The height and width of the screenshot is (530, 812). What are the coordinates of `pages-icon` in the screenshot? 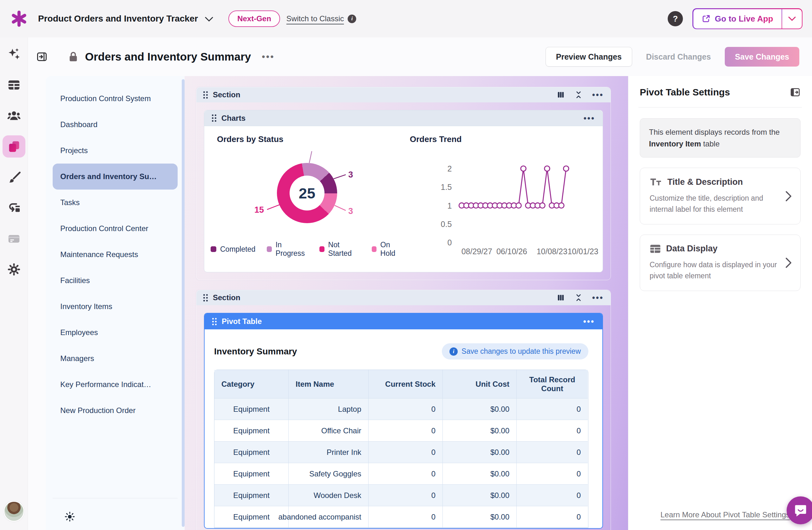 It's located at (14, 147).